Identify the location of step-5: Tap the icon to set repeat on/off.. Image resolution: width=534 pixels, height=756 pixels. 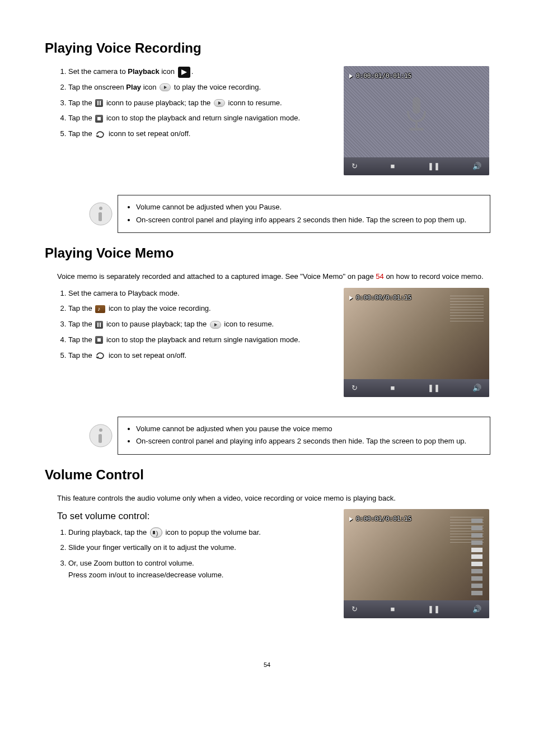
(194, 356).